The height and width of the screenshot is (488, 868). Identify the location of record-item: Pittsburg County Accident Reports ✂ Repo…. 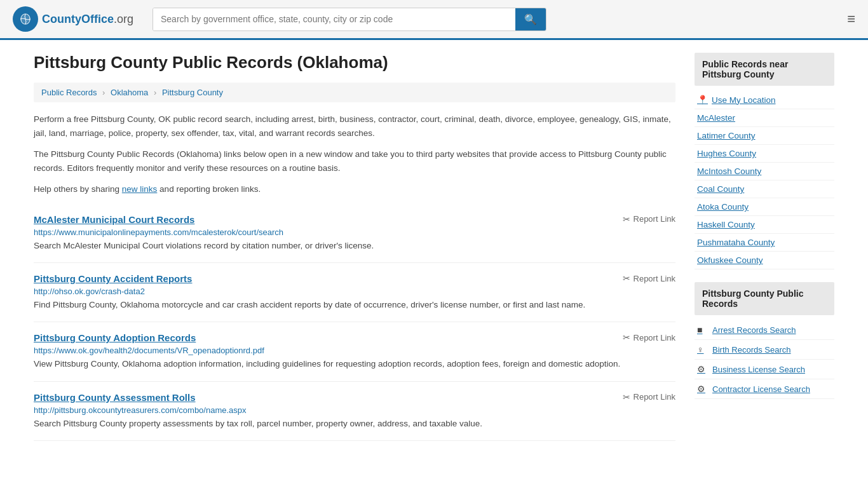
(355, 292).